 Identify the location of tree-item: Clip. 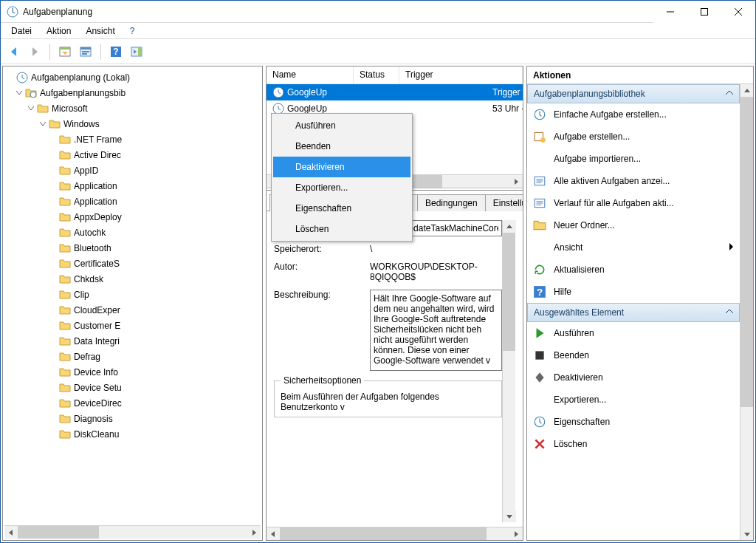
(133, 294).